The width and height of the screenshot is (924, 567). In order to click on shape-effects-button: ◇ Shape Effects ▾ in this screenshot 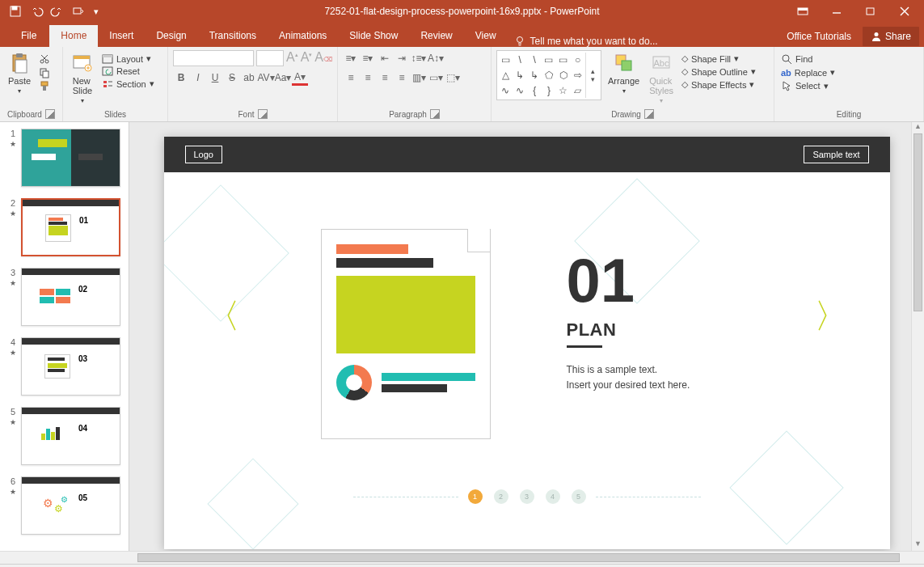, I will do `click(719, 84)`.